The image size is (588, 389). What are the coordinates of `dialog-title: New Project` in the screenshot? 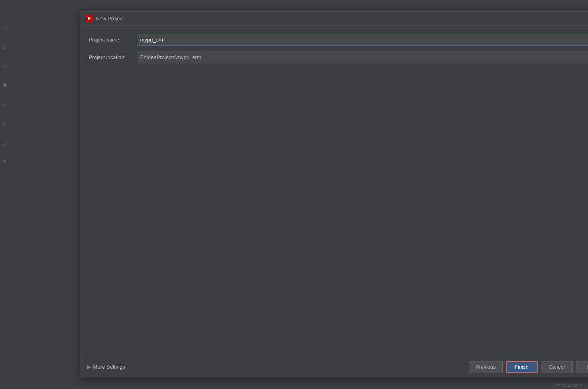 It's located at (110, 18).